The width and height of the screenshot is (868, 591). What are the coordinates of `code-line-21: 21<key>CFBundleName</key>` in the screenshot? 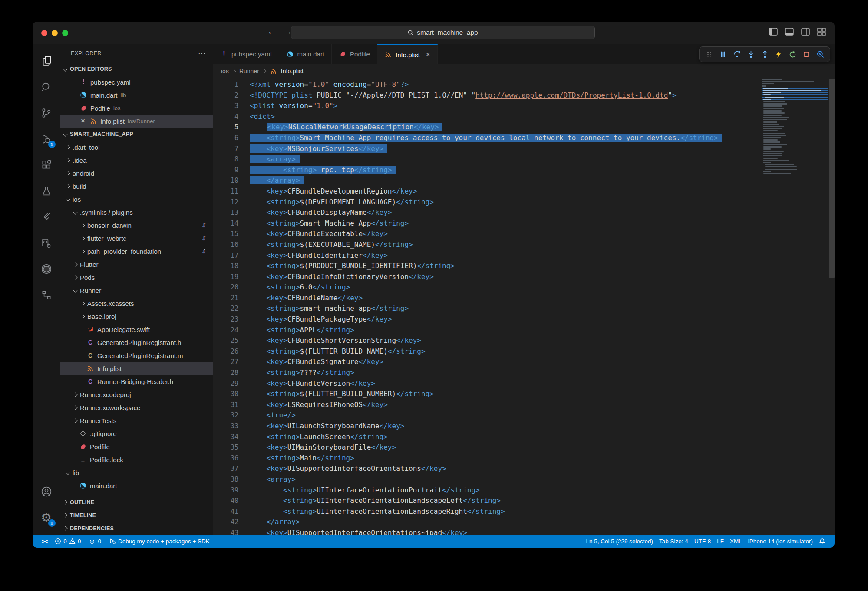 It's located at (524, 299).